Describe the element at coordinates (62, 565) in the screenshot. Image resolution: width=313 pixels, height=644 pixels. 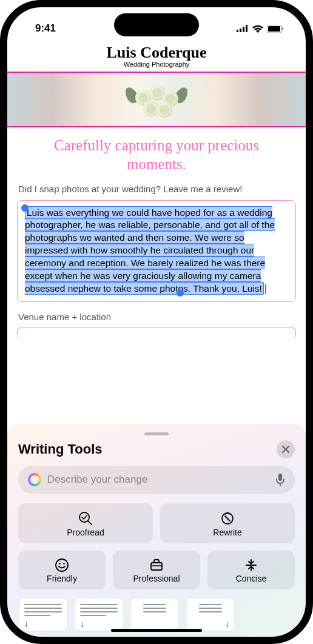
I see `smile-icon` at that location.